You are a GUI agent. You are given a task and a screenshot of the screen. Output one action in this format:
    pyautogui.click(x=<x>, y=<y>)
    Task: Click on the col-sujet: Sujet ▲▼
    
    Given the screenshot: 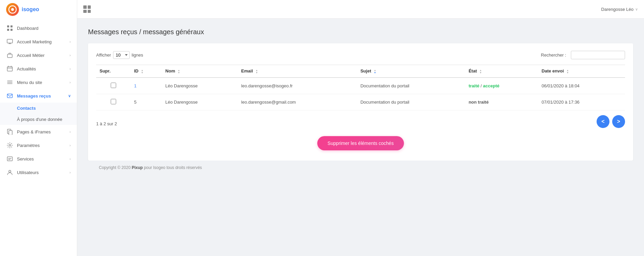 What is the action you would take?
    pyautogui.click(x=411, y=71)
    